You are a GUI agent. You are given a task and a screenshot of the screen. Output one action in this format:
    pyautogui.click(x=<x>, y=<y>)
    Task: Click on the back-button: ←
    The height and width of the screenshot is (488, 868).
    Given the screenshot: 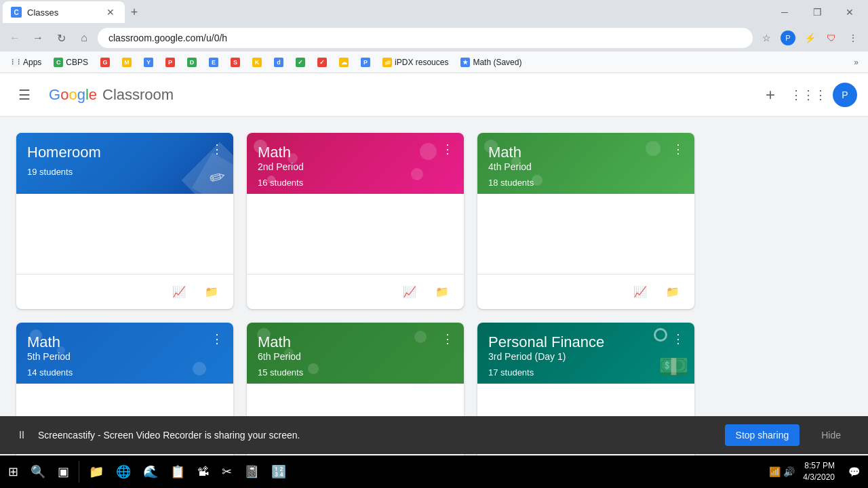 What is the action you would take?
    pyautogui.click(x=15, y=38)
    